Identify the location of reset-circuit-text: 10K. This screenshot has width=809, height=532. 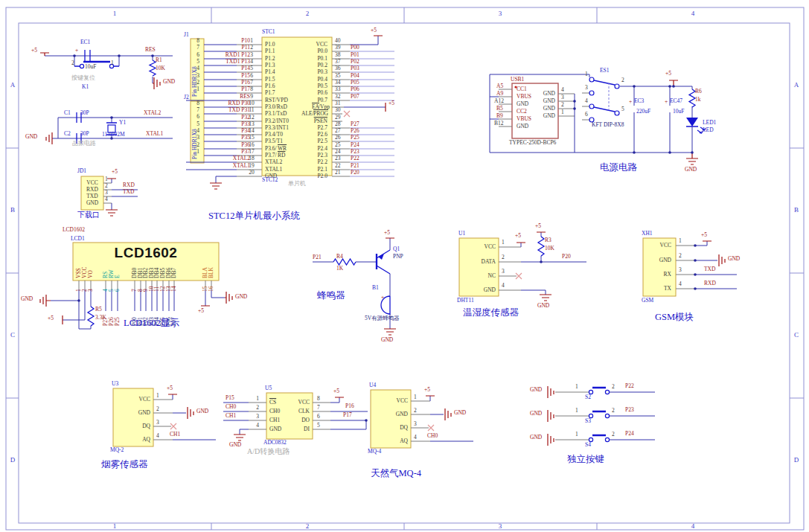
(161, 68).